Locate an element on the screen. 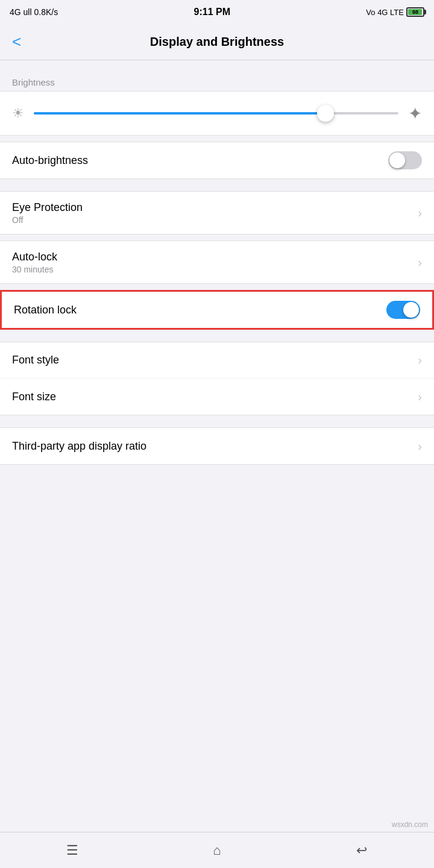 This screenshot has width=434, height=868. back-button: < is located at coordinates (17, 42).